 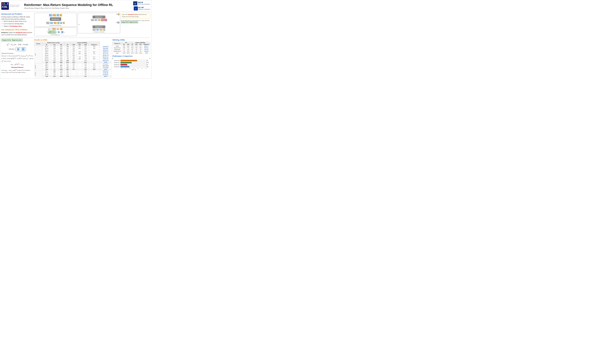 I want to click on d4rl-table: Dataset Reinforcement Learning Sequence …, so click(x=73, y=59).